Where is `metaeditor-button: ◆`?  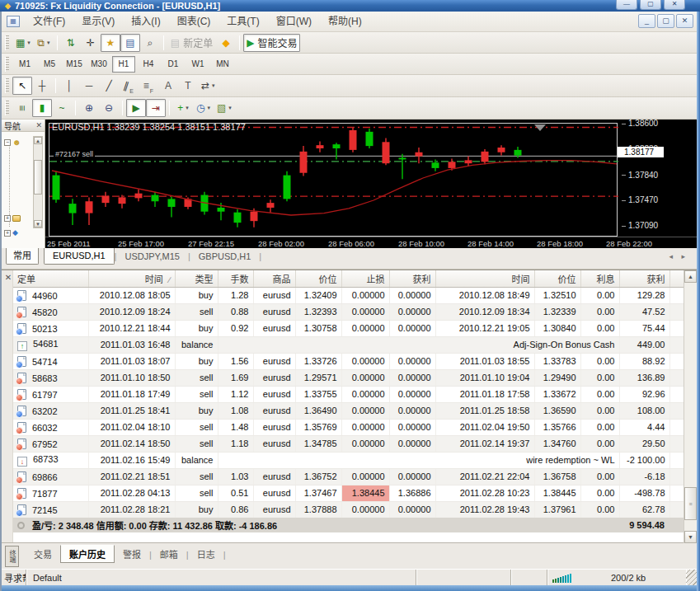 metaeditor-button: ◆ is located at coordinates (226, 43).